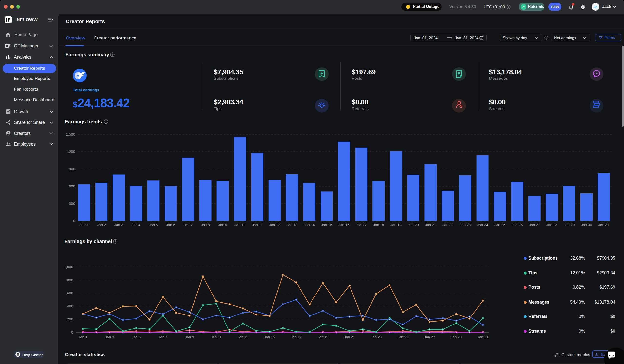  What do you see at coordinates (68, 267) in the screenshot?
I see `svg-text: 1,000` at bounding box center [68, 267].